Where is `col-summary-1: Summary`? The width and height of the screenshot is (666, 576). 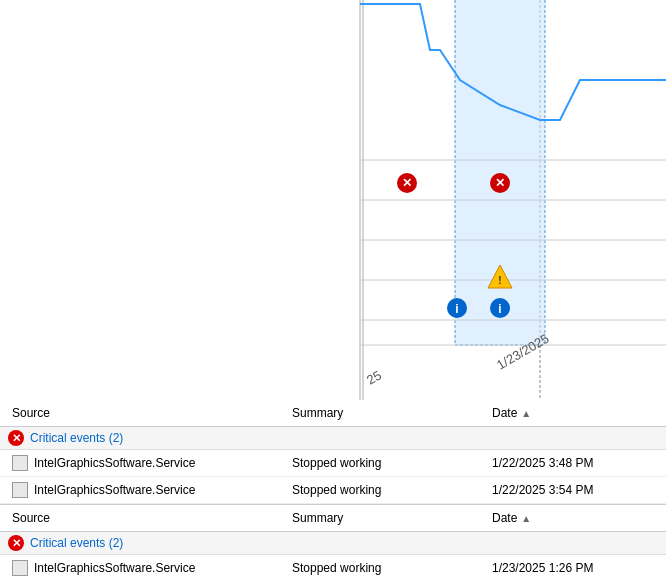
col-summary-1: Summary is located at coordinates (388, 413).